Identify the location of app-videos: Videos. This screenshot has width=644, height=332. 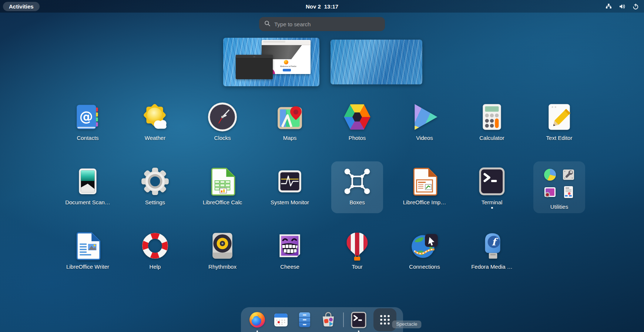
(425, 123).